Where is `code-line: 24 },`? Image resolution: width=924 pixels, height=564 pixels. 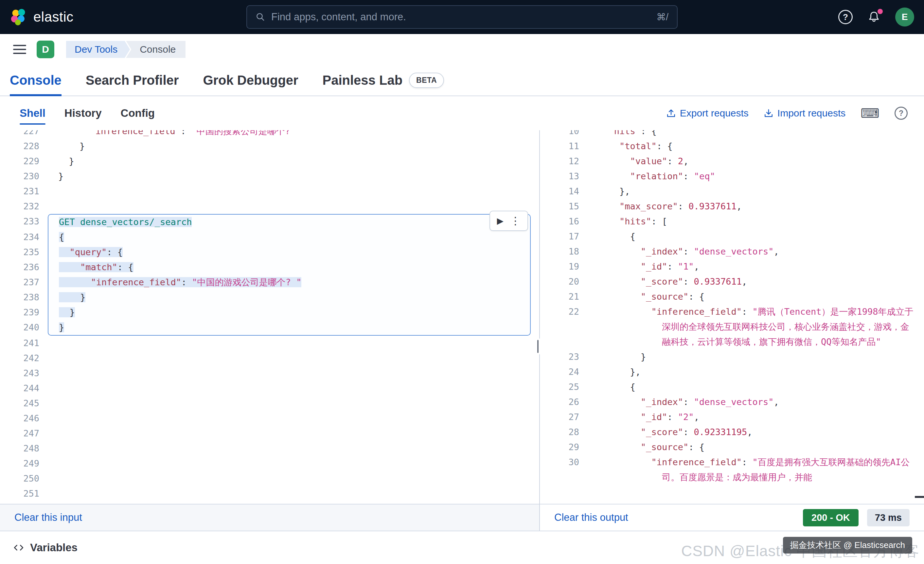 code-line: 24 }, is located at coordinates (732, 372).